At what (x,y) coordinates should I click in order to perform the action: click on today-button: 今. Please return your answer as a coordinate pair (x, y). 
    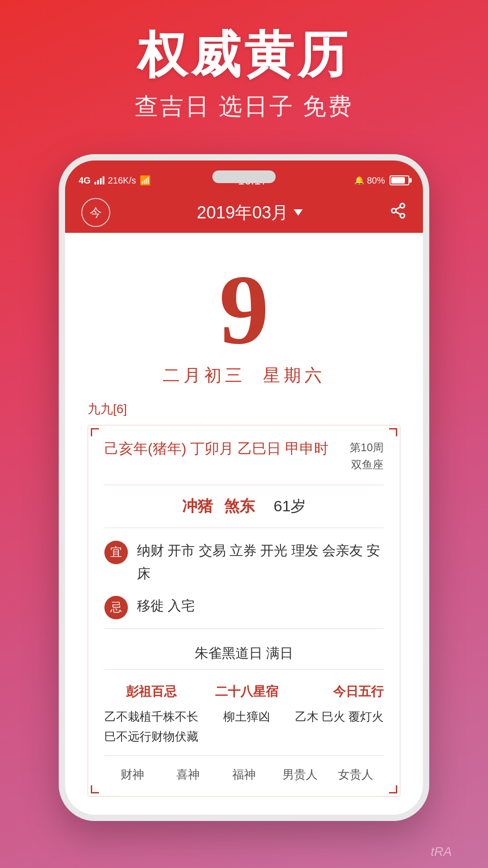
    Looking at the image, I should click on (96, 212).